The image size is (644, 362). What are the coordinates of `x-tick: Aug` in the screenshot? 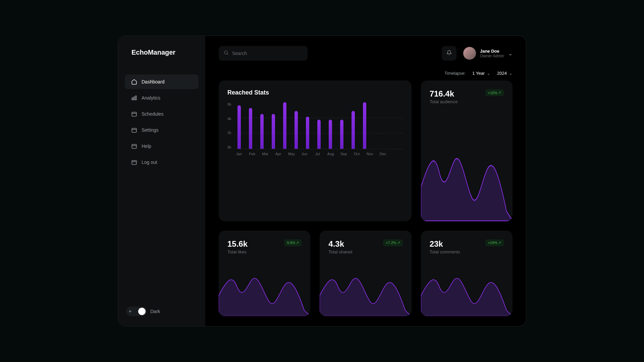 It's located at (331, 154).